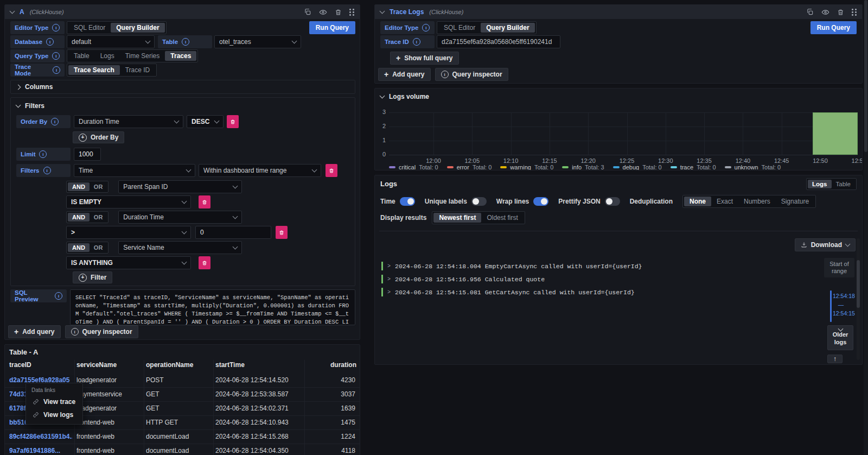  What do you see at coordinates (129, 202) in the screenshot?
I see `condition-operator-select: IS EMPTY` at bounding box center [129, 202].